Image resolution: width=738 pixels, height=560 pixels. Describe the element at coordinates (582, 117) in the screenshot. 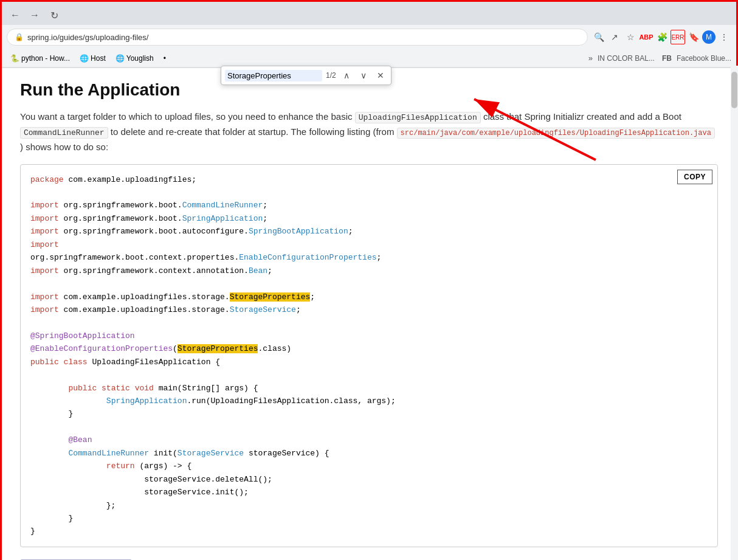

I see `intro-text-2: class that Spring Initializr created and…` at that location.